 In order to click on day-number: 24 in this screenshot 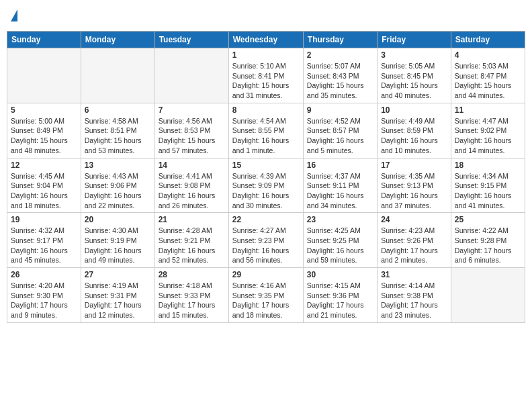, I will do `click(414, 220)`.